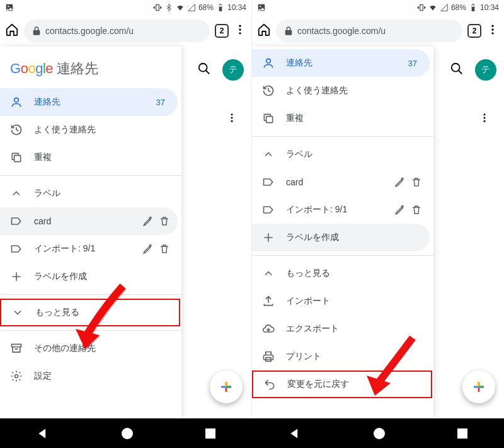  What do you see at coordinates (308, 301) in the screenshot?
I see `import-text: インポート` at bounding box center [308, 301].